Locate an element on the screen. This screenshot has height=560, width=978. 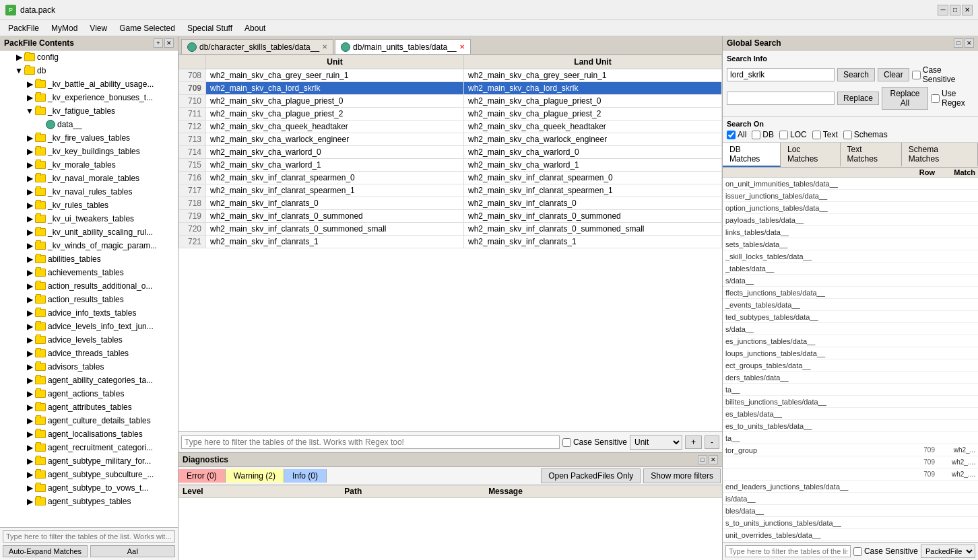
search-on-loc-checkbox is located at coordinates (784, 135).